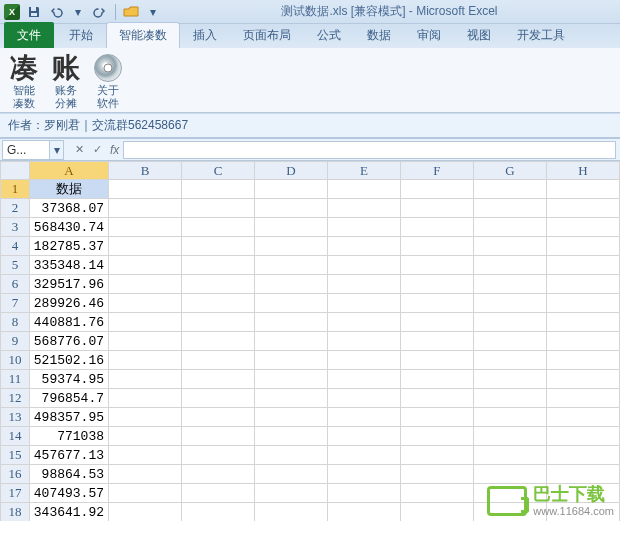  I want to click on formula-input, so click(370, 150).